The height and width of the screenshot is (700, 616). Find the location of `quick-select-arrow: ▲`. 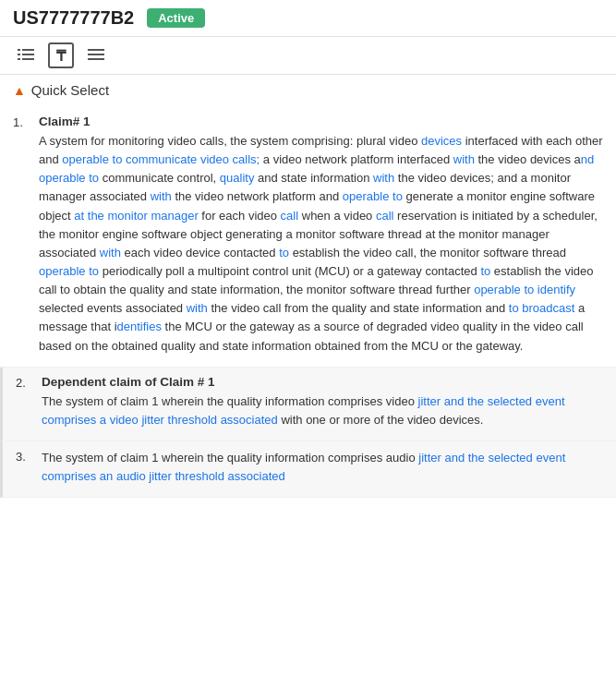

quick-select-arrow: ▲ is located at coordinates (19, 91).